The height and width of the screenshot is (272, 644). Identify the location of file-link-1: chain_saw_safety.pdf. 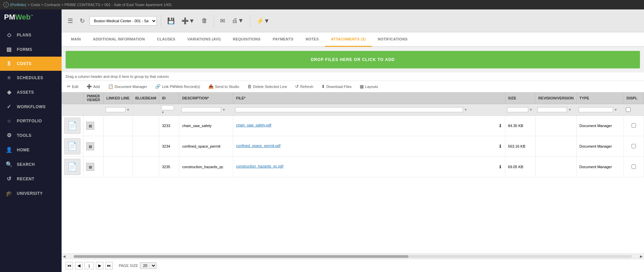
(254, 125).